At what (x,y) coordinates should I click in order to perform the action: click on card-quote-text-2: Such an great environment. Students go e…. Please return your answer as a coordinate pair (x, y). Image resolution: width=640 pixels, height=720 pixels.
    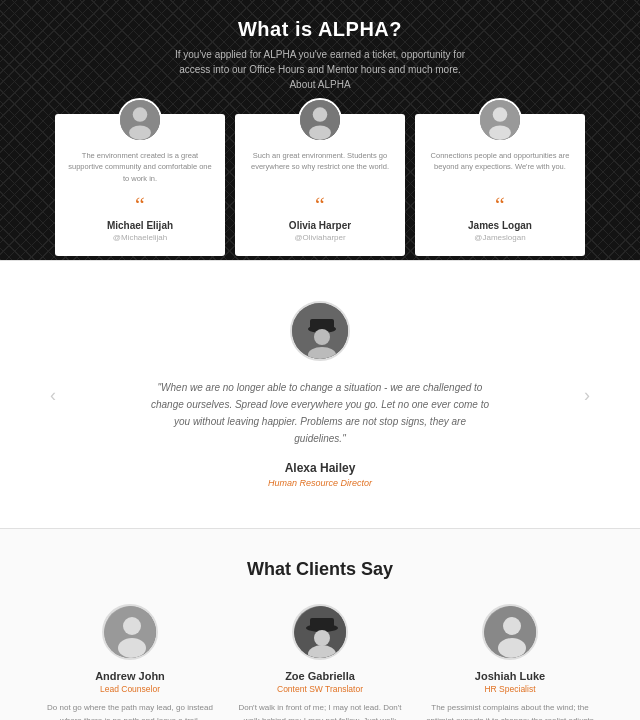
    Looking at the image, I should click on (320, 168).